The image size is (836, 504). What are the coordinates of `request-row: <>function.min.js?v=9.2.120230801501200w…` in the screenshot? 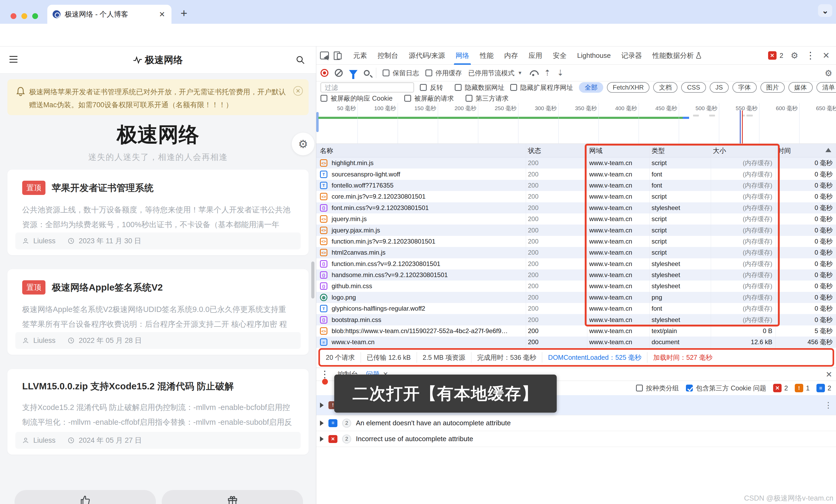 It's located at (576, 241).